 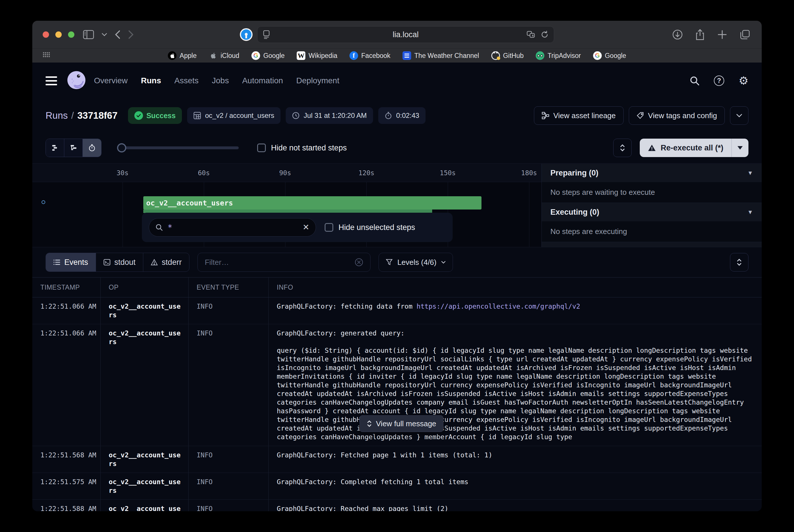 What do you see at coordinates (67, 385) in the screenshot?
I see `log-timestamp: 1:22:51.066 AM` at bounding box center [67, 385].